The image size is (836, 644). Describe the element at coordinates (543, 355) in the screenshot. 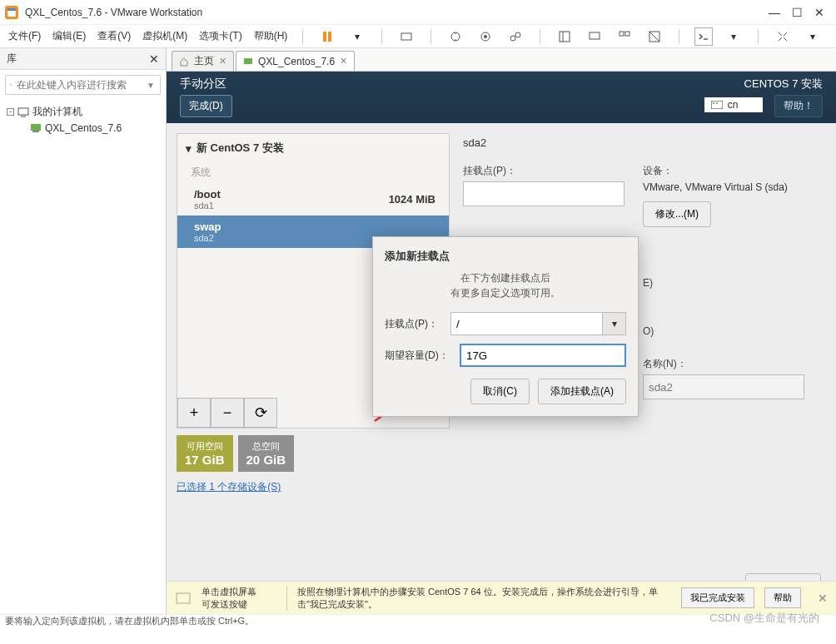

I see `dialog-size-input` at that location.